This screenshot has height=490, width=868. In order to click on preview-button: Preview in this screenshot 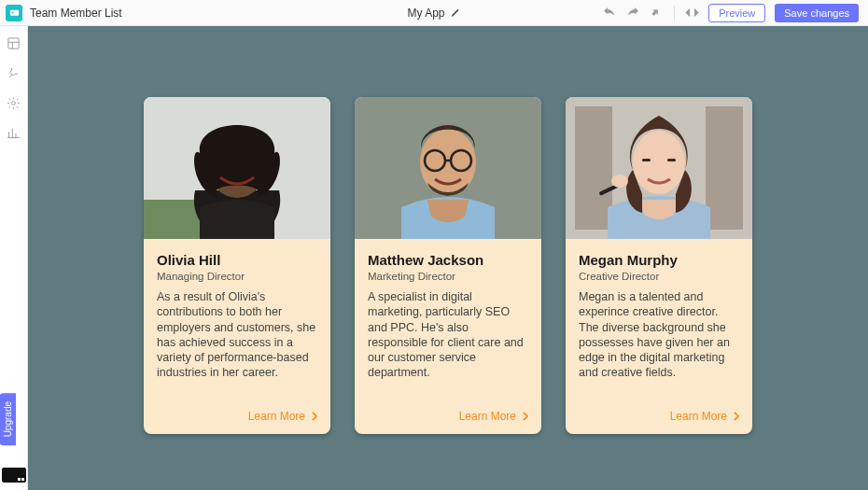, I will do `click(737, 13)`.